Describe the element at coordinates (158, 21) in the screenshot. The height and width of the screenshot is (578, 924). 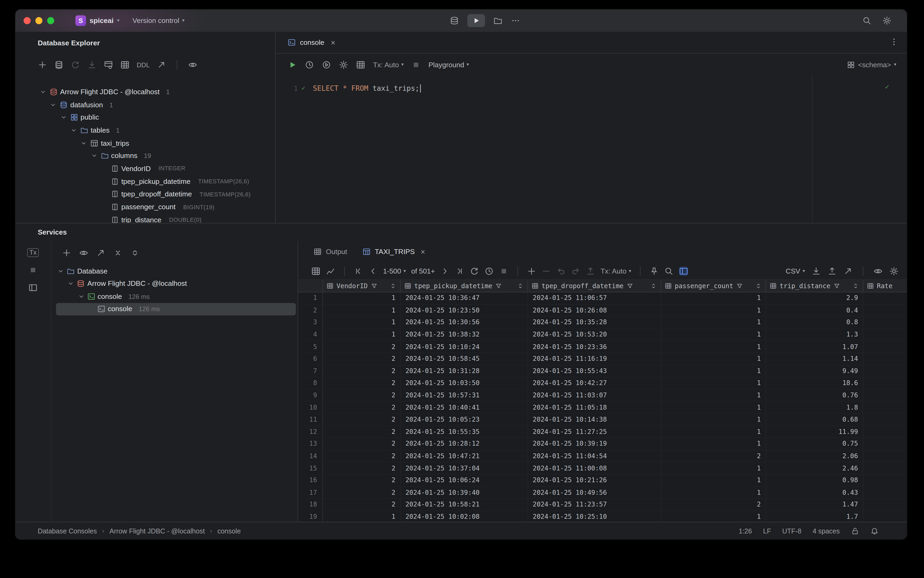
I see `version-control-menu: Version control ▾` at that location.